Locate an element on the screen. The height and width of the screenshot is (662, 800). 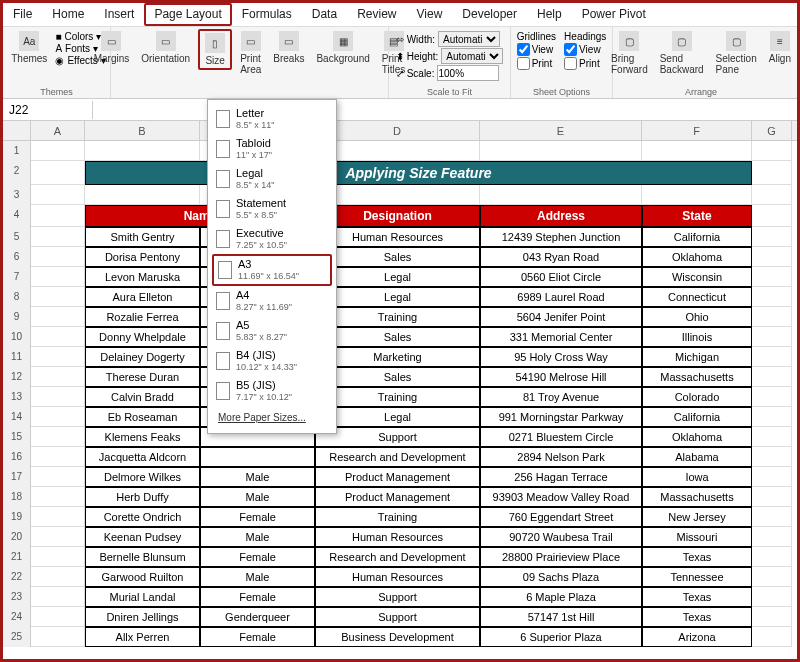
size-option-tabloid: Tabloid11" x 17" is located at coordinates (272, 149).